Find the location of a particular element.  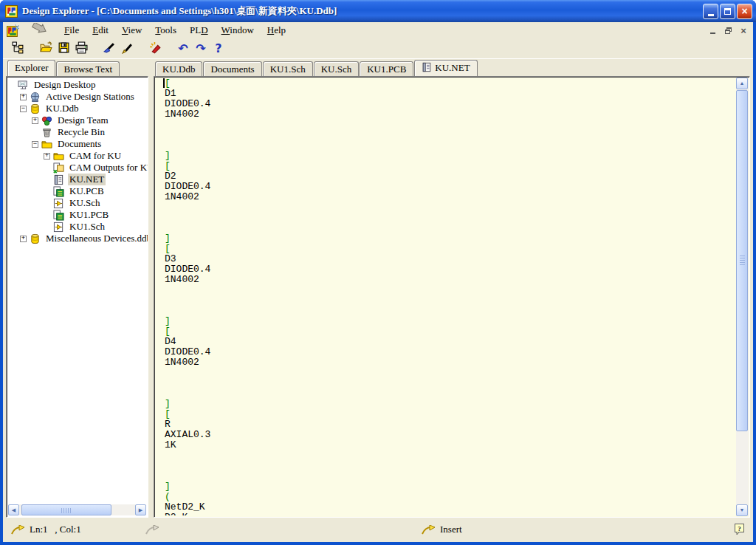

tree-item-ku-net: KU.NET is located at coordinates (77, 179).